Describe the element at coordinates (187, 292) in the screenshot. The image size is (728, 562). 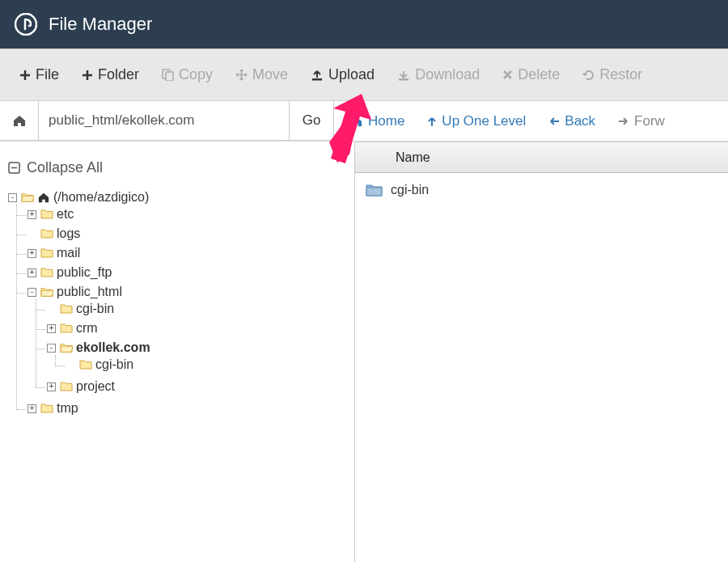
I see `tree-node-public-html: -public_html` at that location.